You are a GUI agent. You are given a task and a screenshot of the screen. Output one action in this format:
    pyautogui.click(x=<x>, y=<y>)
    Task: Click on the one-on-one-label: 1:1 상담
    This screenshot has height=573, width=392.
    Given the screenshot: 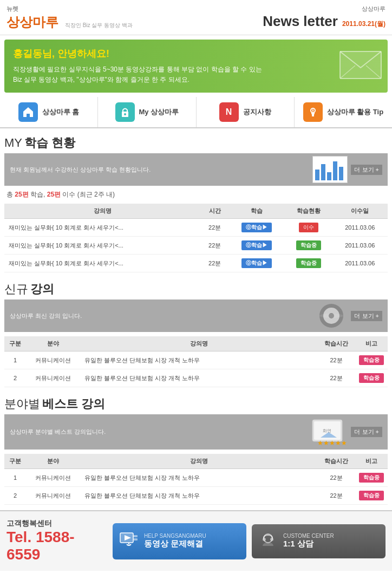 What is the action you would take?
    pyautogui.click(x=309, y=544)
    